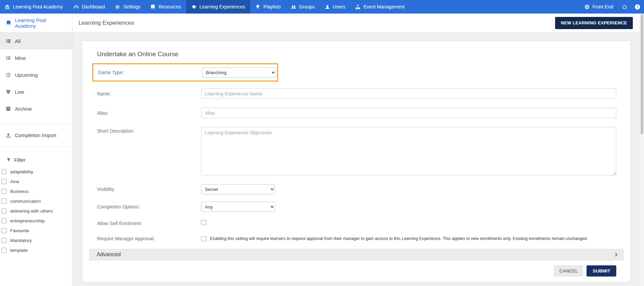  Describe the element at coordinates (149, 207) in the screenshot. I see `completion-options-label: Completion Options:` at that location.